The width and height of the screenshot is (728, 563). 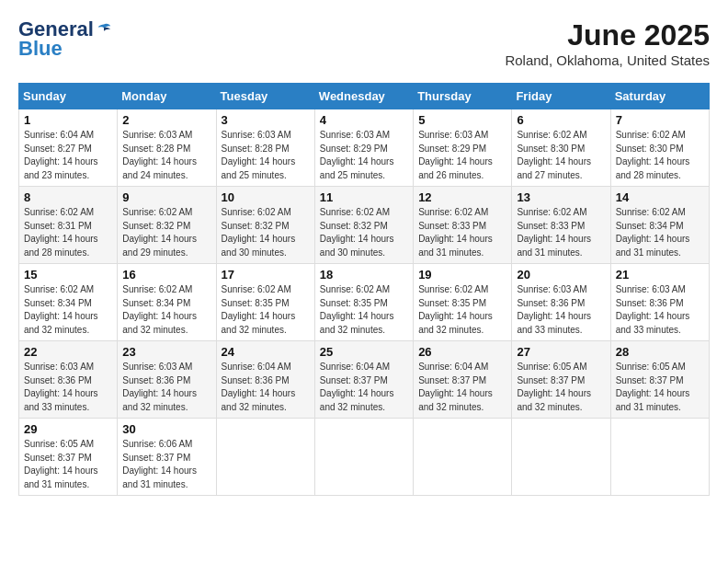 I want to click on page-header: General Blue June 2025 Roland, Oklahoma,…, so click(x=364, y=43).